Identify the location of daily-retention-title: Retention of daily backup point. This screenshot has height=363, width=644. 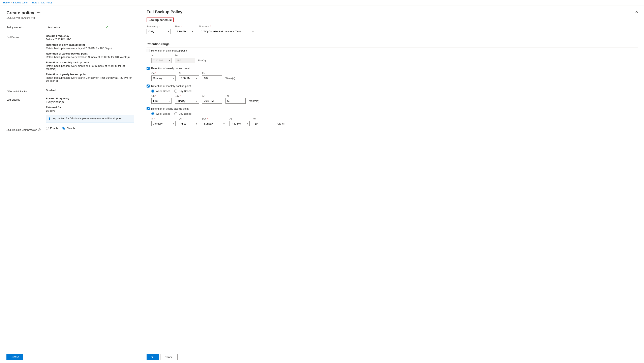
(90, 45).